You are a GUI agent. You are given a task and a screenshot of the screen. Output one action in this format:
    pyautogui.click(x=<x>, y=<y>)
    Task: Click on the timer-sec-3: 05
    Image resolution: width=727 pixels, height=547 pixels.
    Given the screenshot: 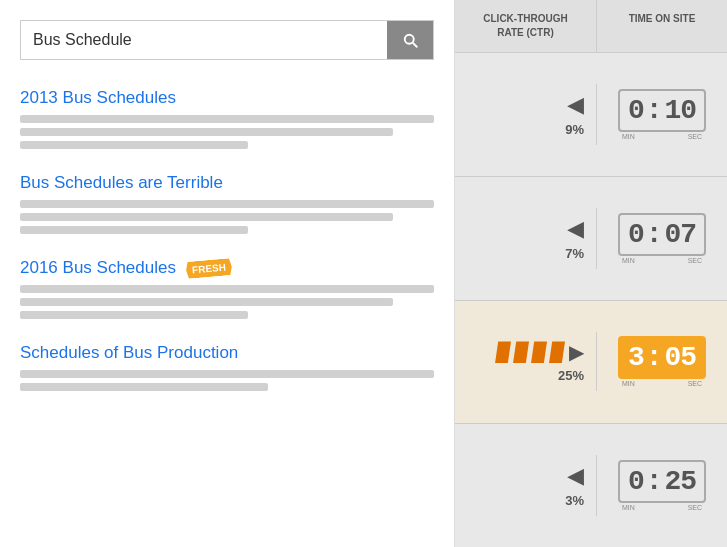 What is the action you would take?
    pyautogui.click(x=681, y=358)
    